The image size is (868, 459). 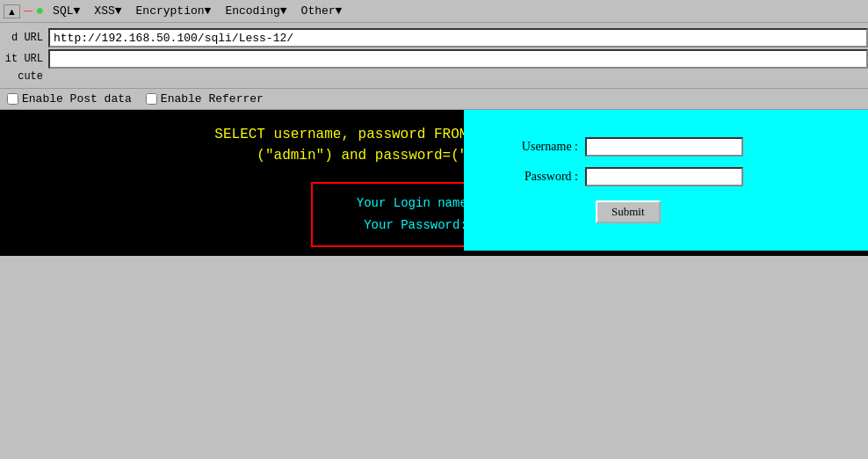 I want to click on password-label: Password :, so click(x=534, y=177).